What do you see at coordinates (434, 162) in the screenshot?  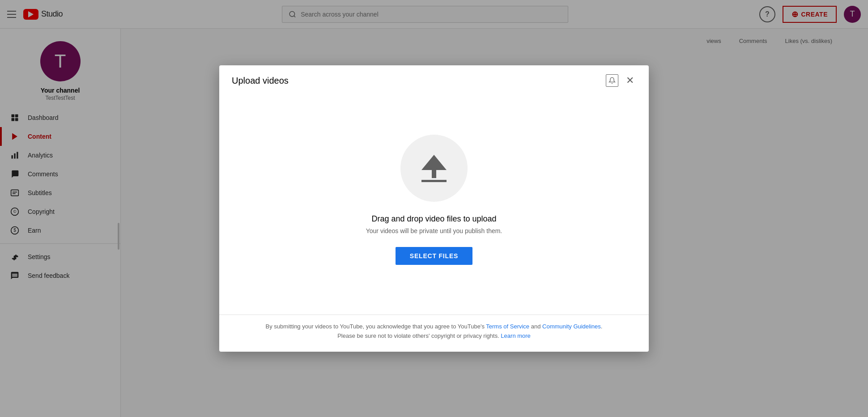 I see `arrow-head` at bounding box center [434, 162].